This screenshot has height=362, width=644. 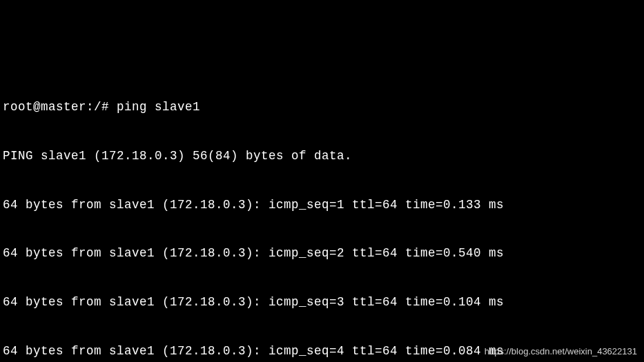 I want to click on terminal-line: PING slave1 (172.18.0.3) 56(84) bytes of…, so click(x=322, y=157).